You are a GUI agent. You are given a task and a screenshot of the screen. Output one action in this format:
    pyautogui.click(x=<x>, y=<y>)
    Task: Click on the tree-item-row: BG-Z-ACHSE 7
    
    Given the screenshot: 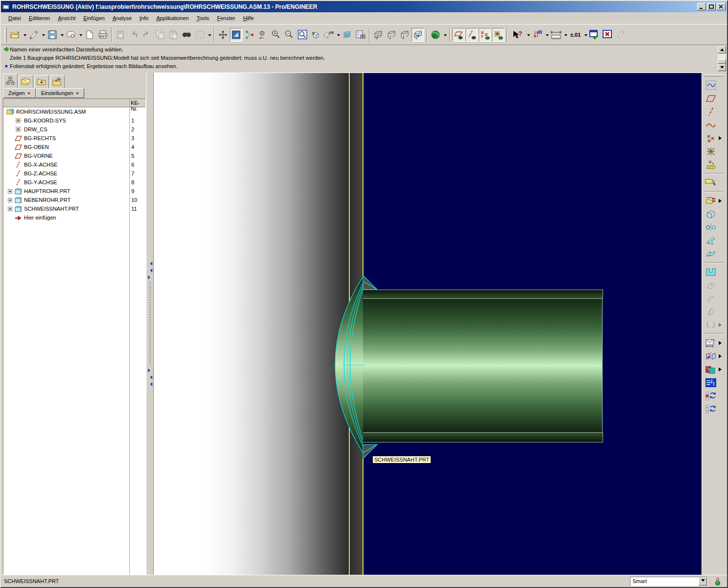 What is the action you would take?
    pyautogui.click(x=74, y=173)
    